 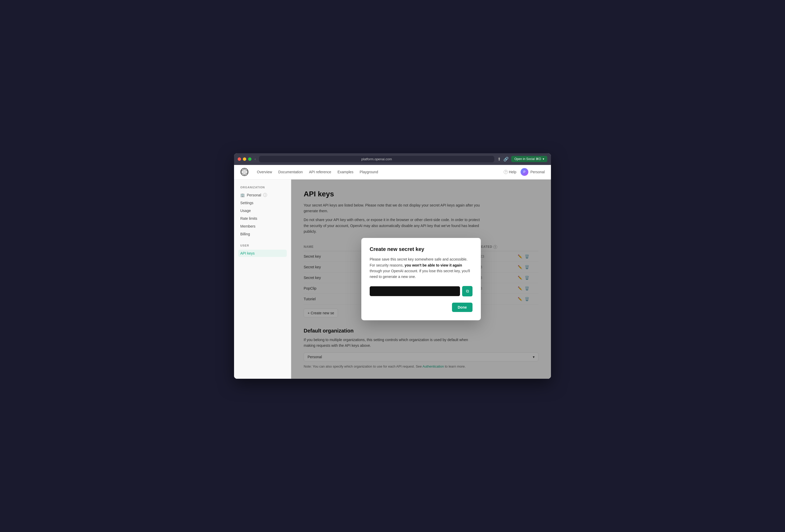 I want to click on modal-overlay: Create new secret key Please save this s…, so click(x=421, y=279).